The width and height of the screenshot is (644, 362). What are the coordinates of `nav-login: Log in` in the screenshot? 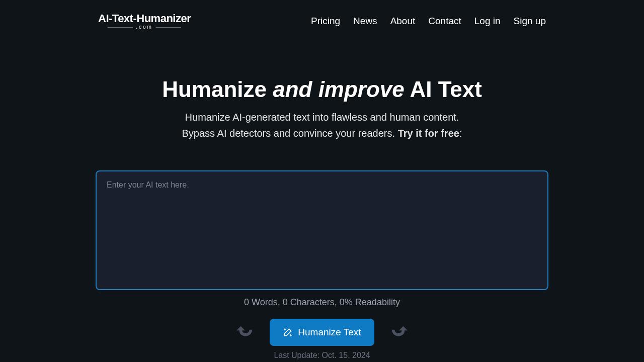 It's located at (488, 21).